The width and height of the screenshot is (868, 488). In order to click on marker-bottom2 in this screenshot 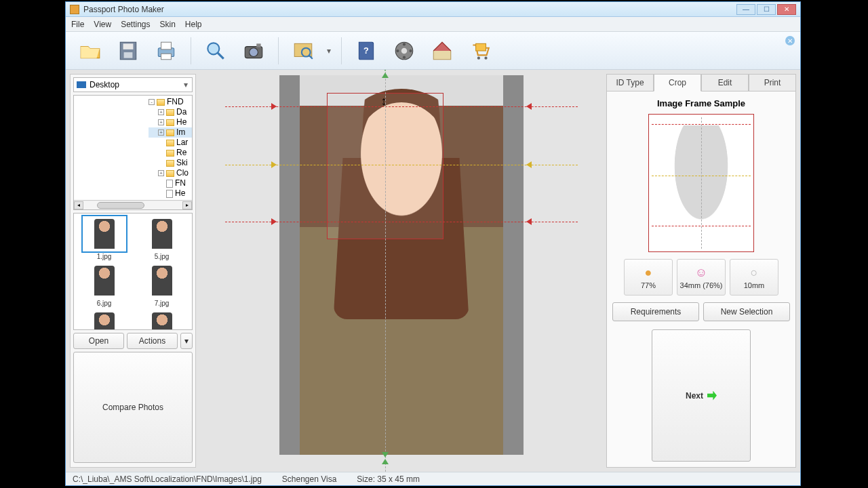, I will do `click(385, 455)`.